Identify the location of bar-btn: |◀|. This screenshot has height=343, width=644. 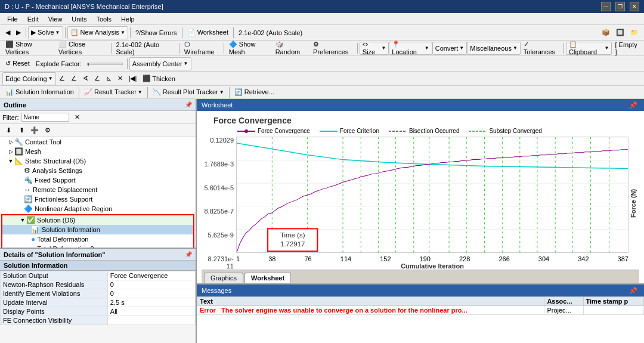
(133, 79).